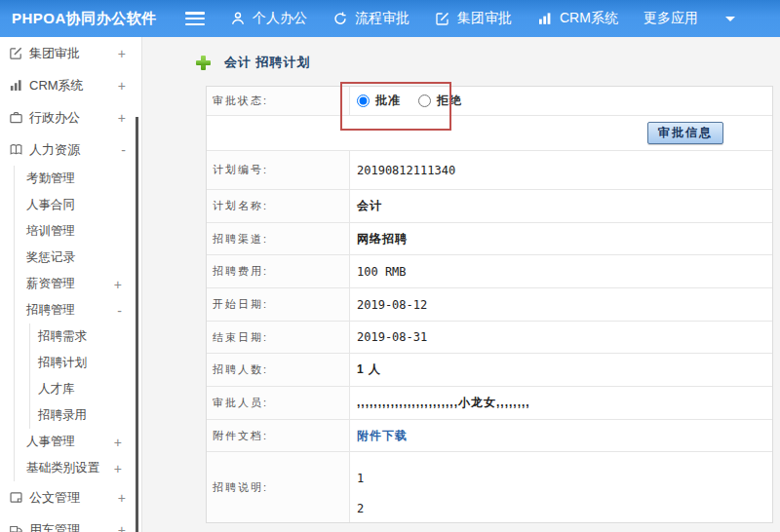 Image resolution: width=780 pixels, height=532 pixels. I want to click on sidebar-item-documents: 公文管理 +, so click(70, 497).